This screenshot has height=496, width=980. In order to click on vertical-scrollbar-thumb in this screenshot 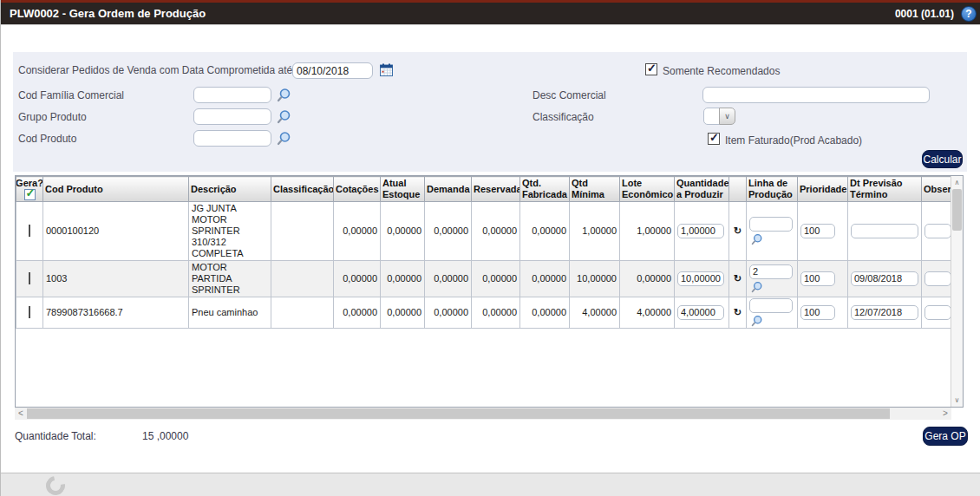, I will do `click(957, 210)`.